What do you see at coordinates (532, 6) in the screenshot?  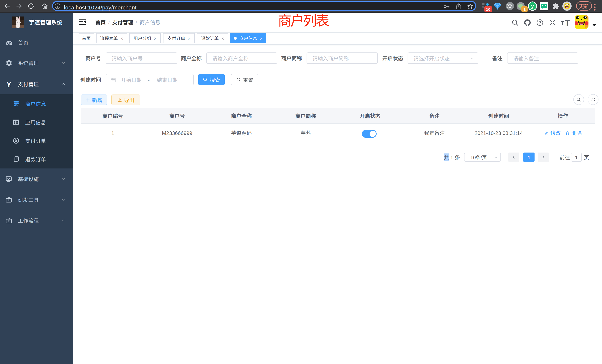 I see `svg-text: y` at bounding box center [532, 6].